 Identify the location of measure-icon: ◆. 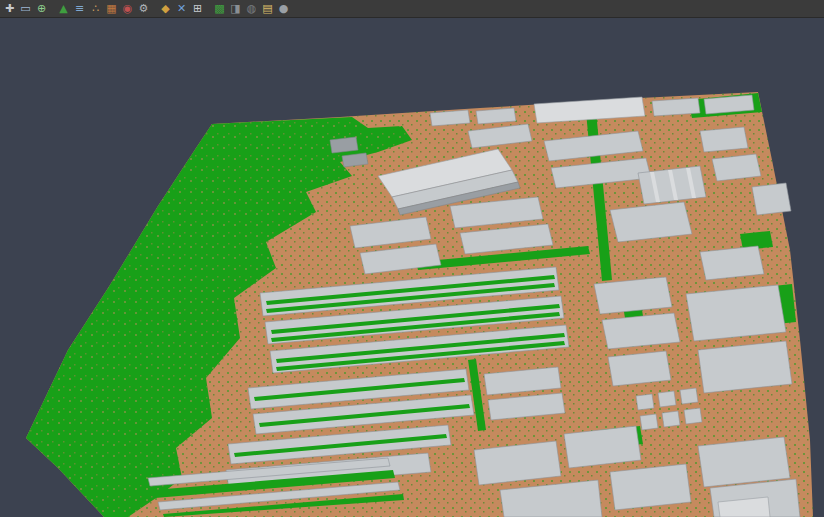
(166, 8).